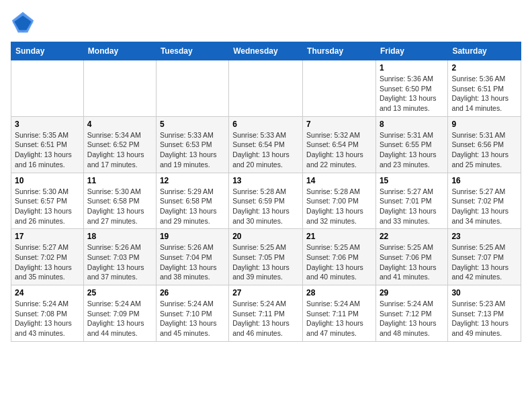 Image resolution: width=532 pixels, height=411 pixels. What do you see at coordinates (411, 257) in the screenshot?
I see `calendar-cell: 22Sunrise: 5:25 AM Sunset: 7:06 PM Dayli…` at bounding box center [411, 257].